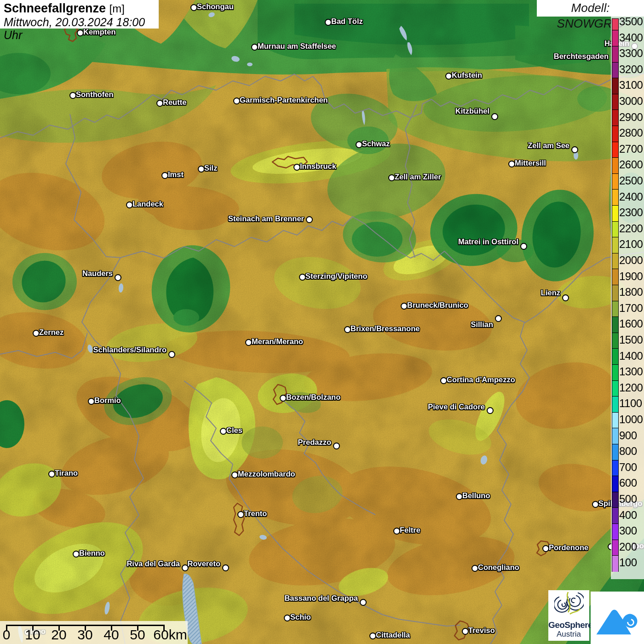 This screenshot has width=644, height=644. What do you see at coordinates (81, 29) in the screenshot?
I see `map-datetime: Mittwoch, 20.03.2024 18:00 Uhr` at bounding box center [81, 29].